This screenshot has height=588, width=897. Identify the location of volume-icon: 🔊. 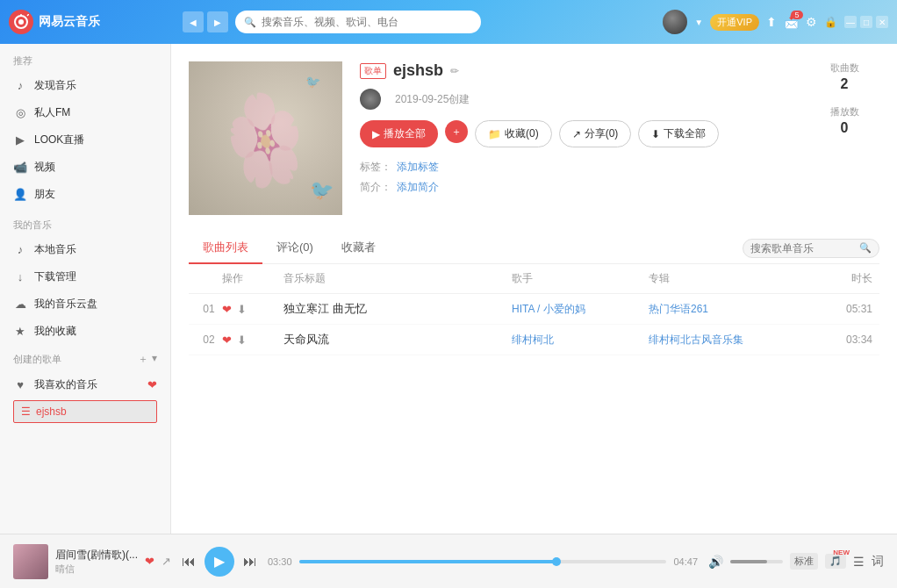
(716, 562).